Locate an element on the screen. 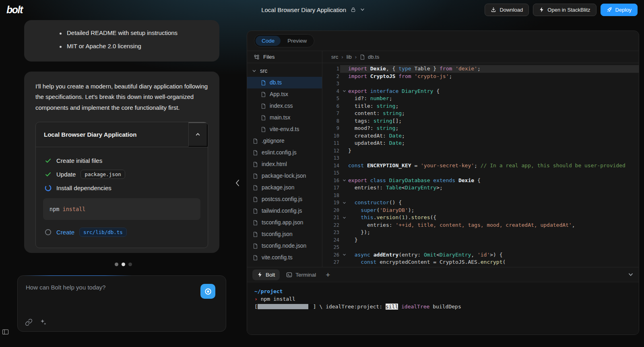 The width and height of the screenshot is (644, 347). code-line-17: 17 entries!: Table<DiaryEntry>; is located at coordinates (481, 188).